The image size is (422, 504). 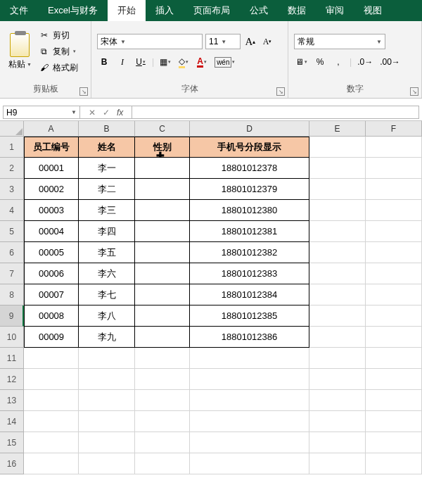 What do you see at coordinates (107, 443) in the screenshot?
I see `cell-B15` at bounding box center [107, 443].